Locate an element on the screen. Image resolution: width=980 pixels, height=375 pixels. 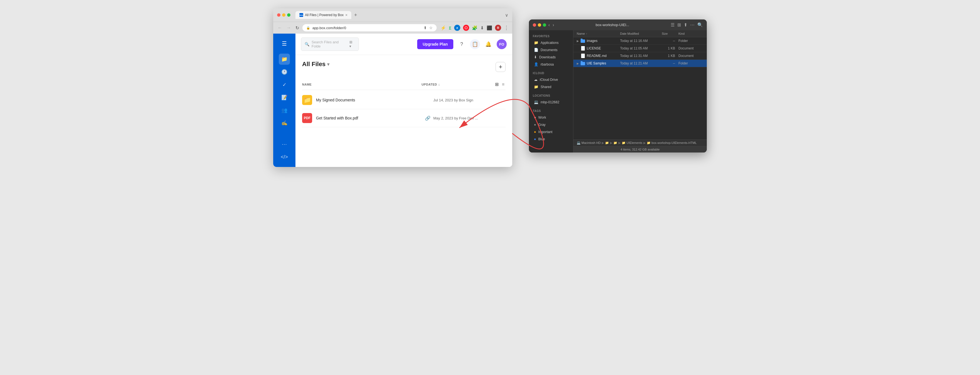
tags-label: Tags is located at coordinates (551, 111).